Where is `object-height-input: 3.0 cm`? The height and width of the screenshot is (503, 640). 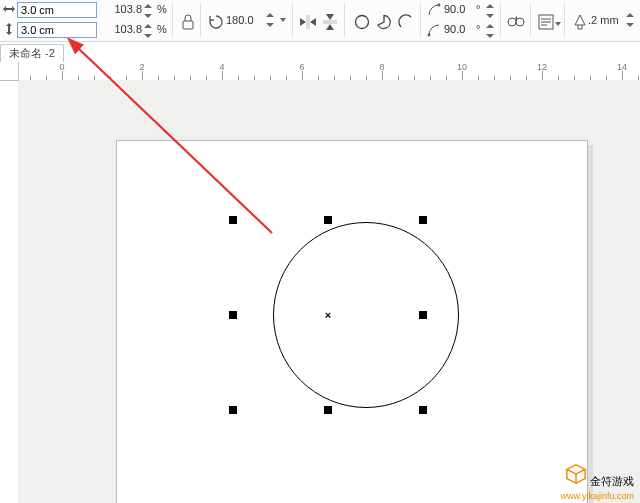 object-height-input: 3.0 cm is located at coordinates (57, 30).